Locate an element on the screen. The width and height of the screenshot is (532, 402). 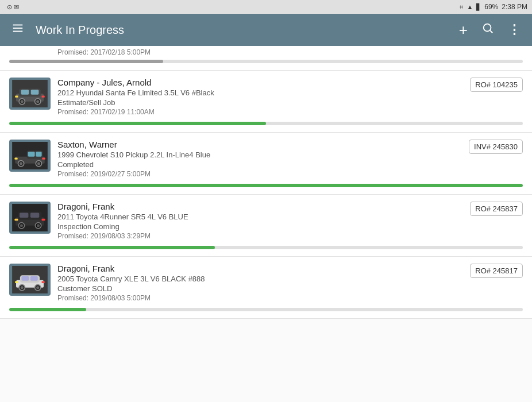
ro-badge: INV# 245830 is located at coordinates (496, 147).